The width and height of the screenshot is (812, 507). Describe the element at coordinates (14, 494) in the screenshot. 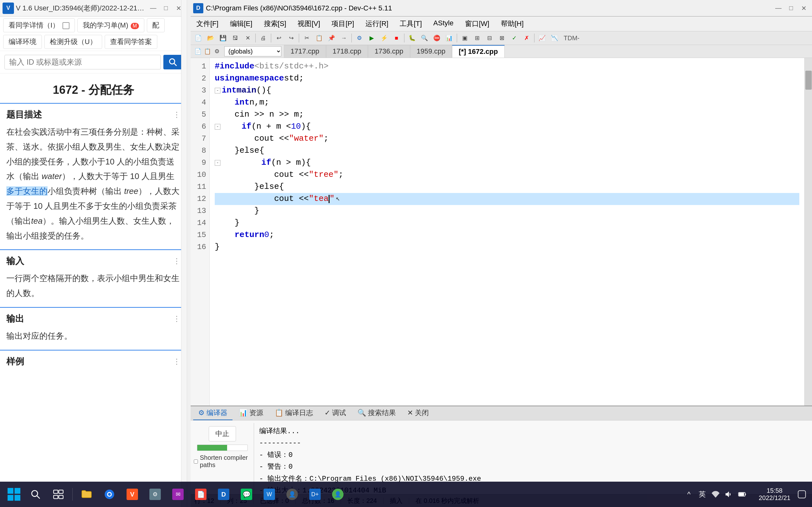

I see `start-button` at that location.